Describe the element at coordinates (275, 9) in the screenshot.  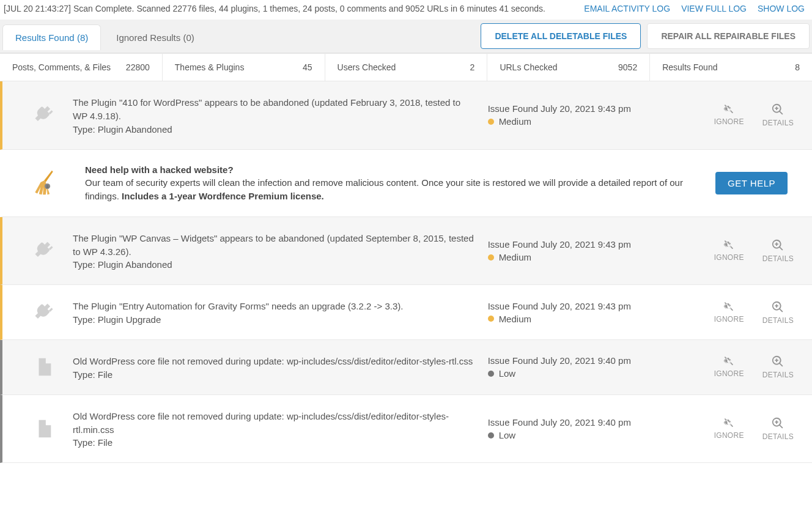
I see `scan-status-text: [JUL 20 21:43:27] Scan Complete. Scanned…` at that location.